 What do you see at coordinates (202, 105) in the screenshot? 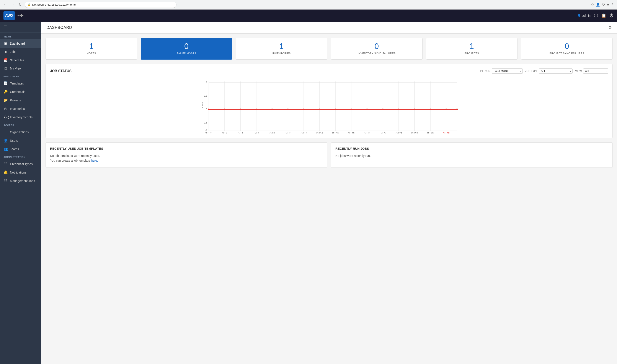
I see `svg-text: JOBS` at bounding box center [202, 105].